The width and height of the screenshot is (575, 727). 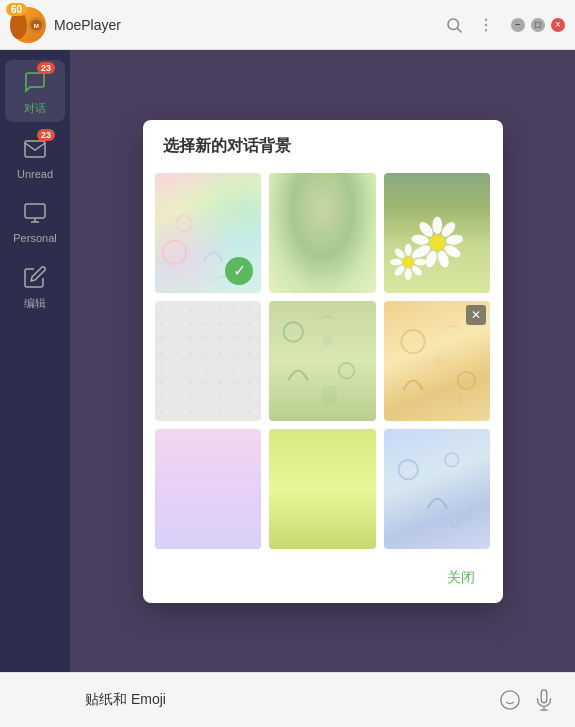 I want to click on modal-title: 选择新的对话背景, so click(x=227, y=146).